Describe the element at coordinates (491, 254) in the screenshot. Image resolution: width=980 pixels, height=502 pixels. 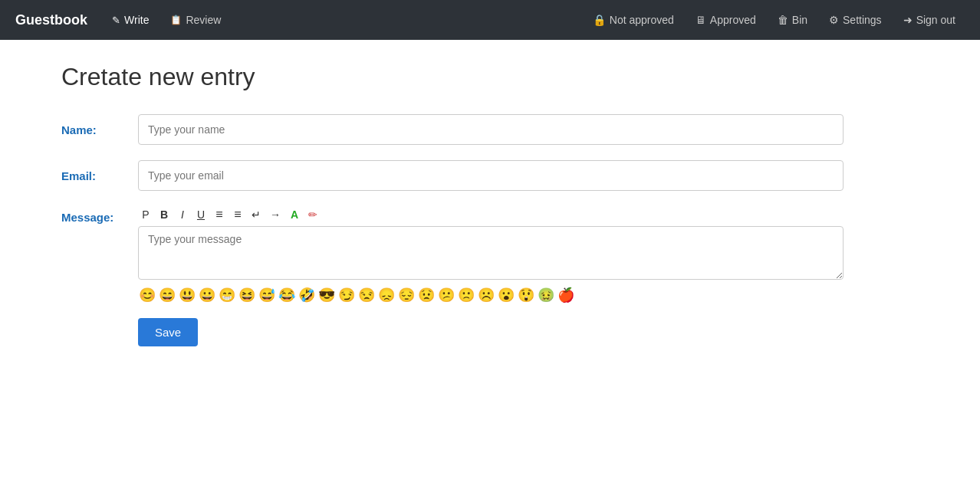
I see `message-editor: P B I U ≡ ≡ ↵ → A ✏ 😊😄😃😀😁😆😅😂🤣😎😏😒😞😔😟😕🙁☹️😮…` at that location.